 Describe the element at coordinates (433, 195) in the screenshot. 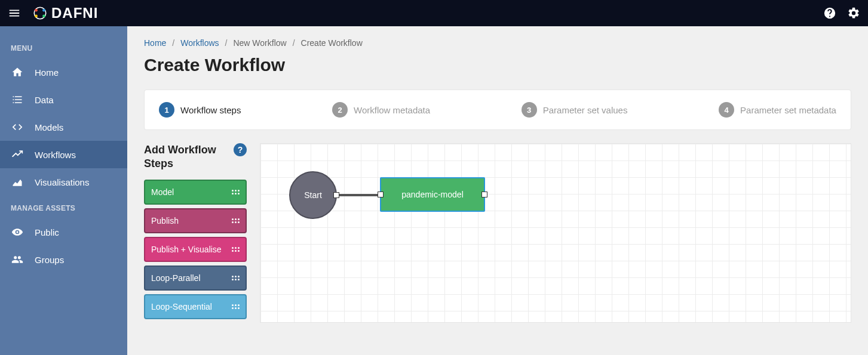

I see `node-label: pandemic-model` at that location.